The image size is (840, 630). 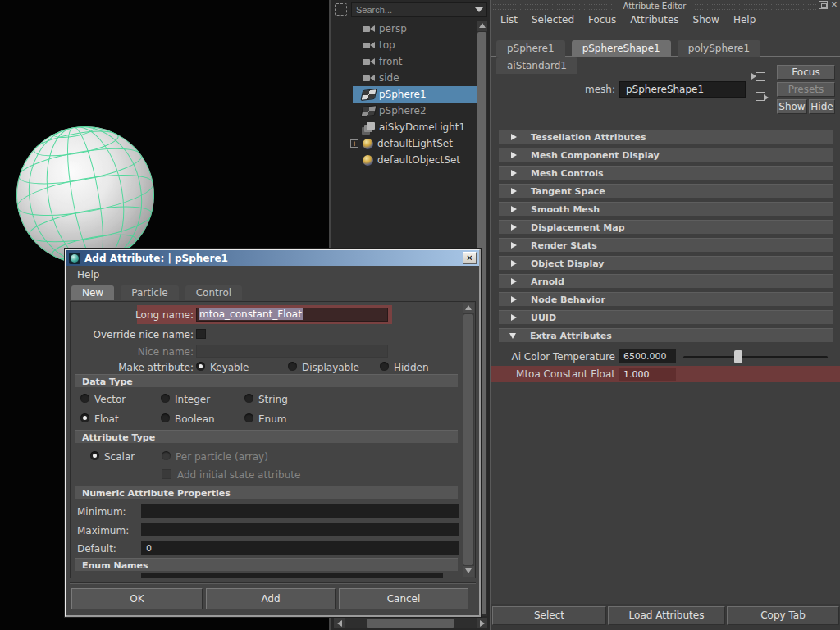 I want to click on slider-handle, so click(x=738, y=357).